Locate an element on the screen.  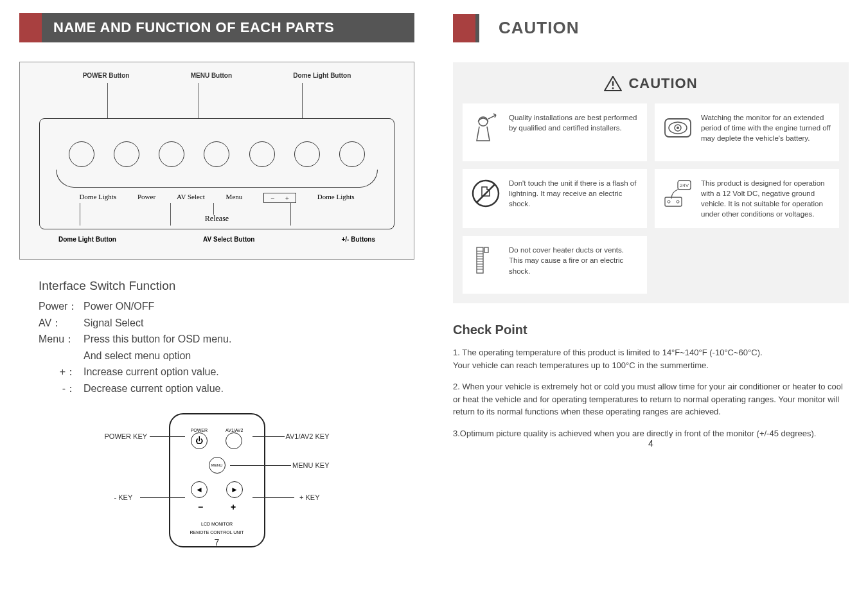
header-bar-right: CAUTION is located at coordinates (651, 28).